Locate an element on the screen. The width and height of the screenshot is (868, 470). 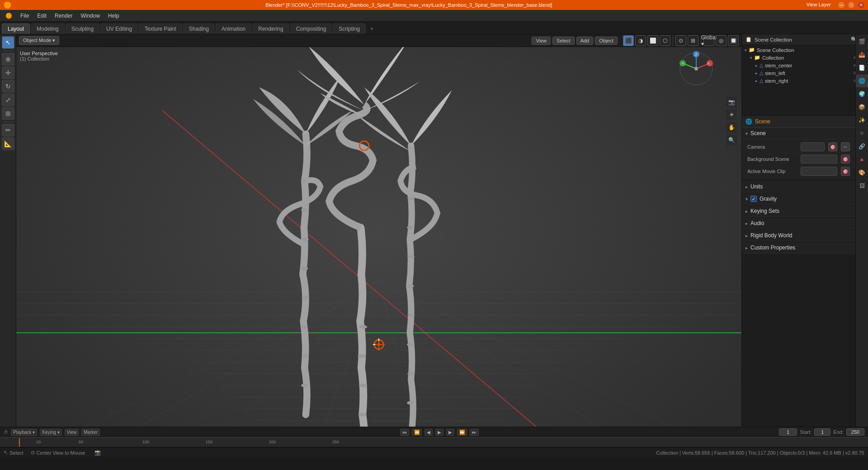
tool-annotate: ✏ is located at coordinates (8, 130).